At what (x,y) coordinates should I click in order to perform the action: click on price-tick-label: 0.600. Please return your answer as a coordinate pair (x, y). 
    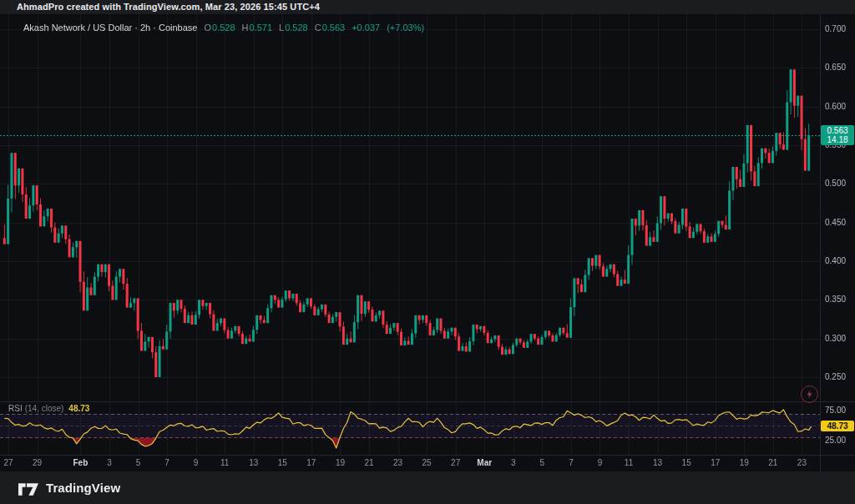
    Looking at the image, I should click on (835, 107).